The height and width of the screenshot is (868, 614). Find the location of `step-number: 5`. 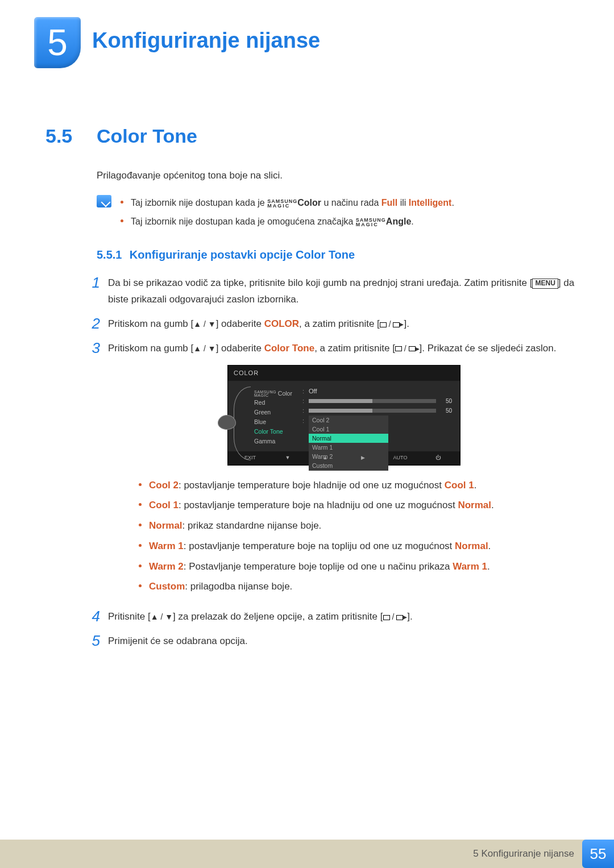

step-number: 5 is located at coordinates (97, 641).